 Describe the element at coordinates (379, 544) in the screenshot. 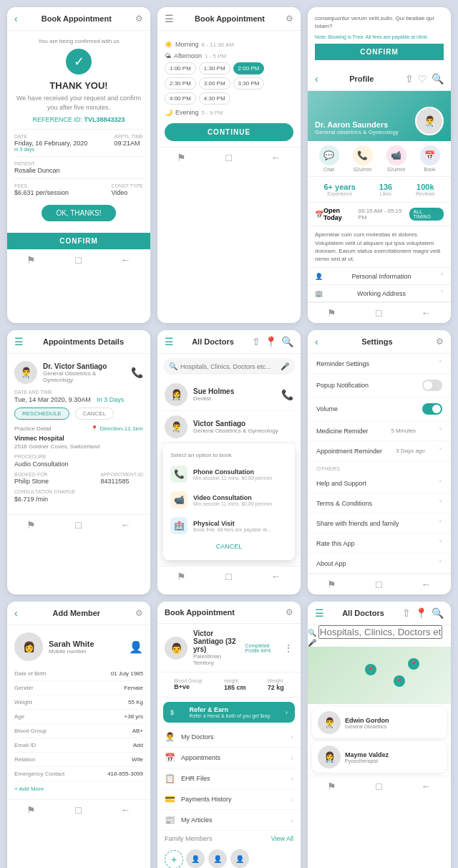

I see `rate-app-item: Rate this App ˅` at that location.